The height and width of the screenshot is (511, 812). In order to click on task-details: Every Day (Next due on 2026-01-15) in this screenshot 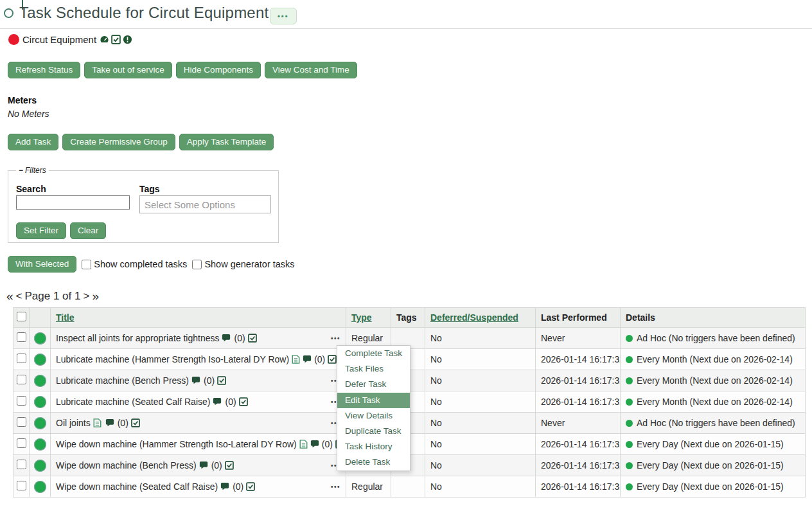, I will do `click(710, 487)`.